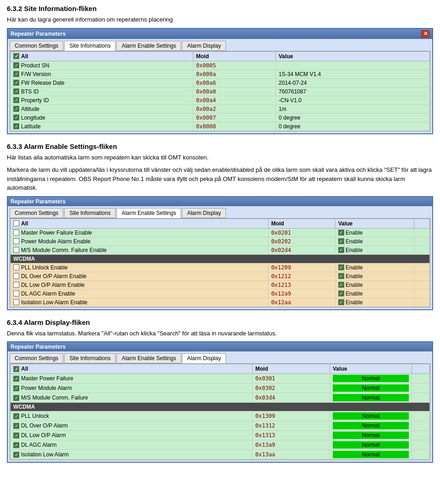  I want to click on row-value-cell: 0 degree, so click(353, 126).